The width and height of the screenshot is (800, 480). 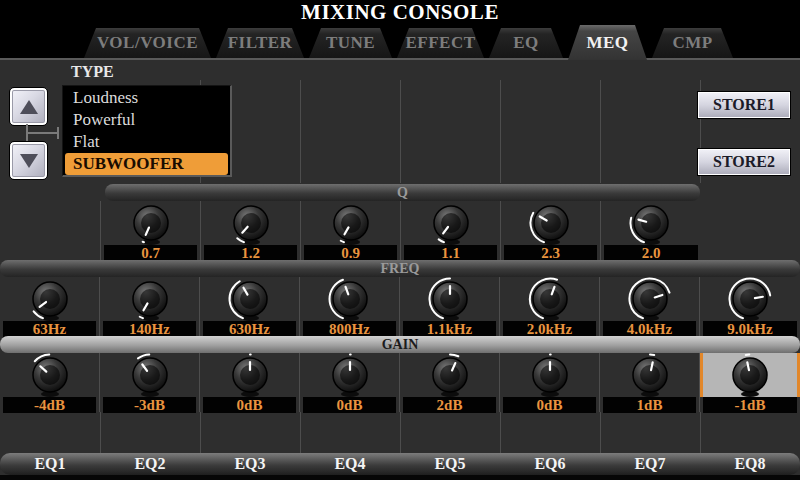 I want to click on q-value-5: 2.3, so click(x=550, y=253).